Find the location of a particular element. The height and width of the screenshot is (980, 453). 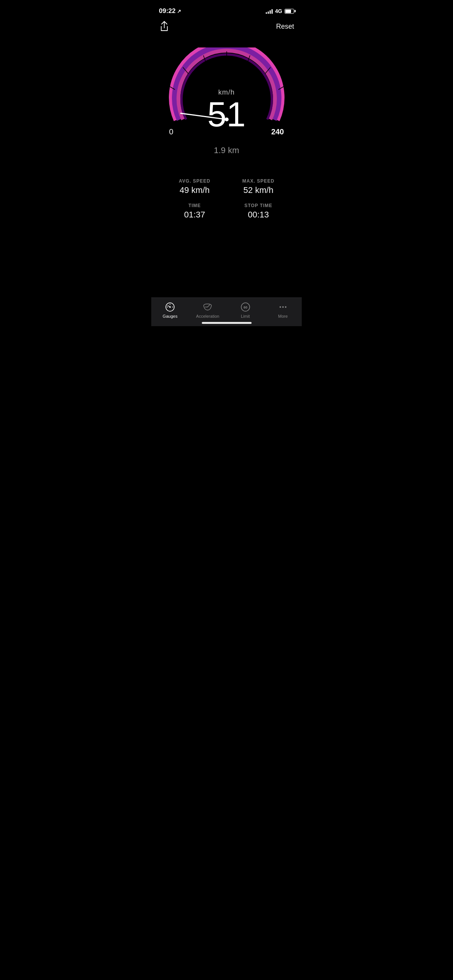

limit-icon: 60 is located at coordinates (245, 307).